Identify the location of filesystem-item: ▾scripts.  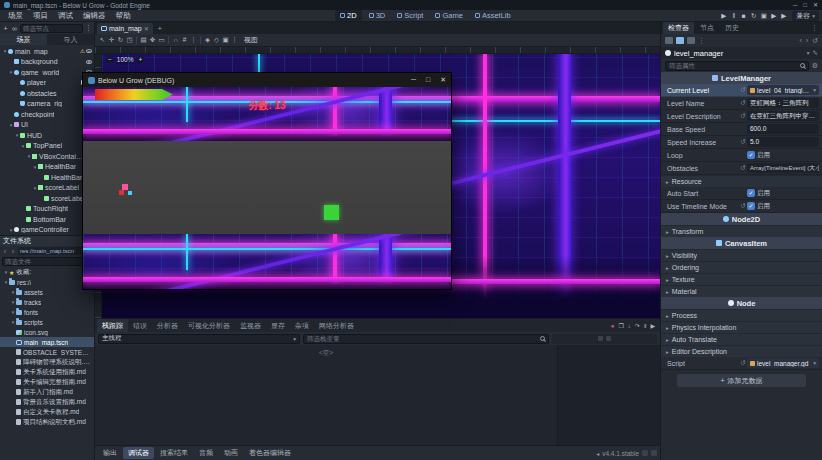
(47, 322).